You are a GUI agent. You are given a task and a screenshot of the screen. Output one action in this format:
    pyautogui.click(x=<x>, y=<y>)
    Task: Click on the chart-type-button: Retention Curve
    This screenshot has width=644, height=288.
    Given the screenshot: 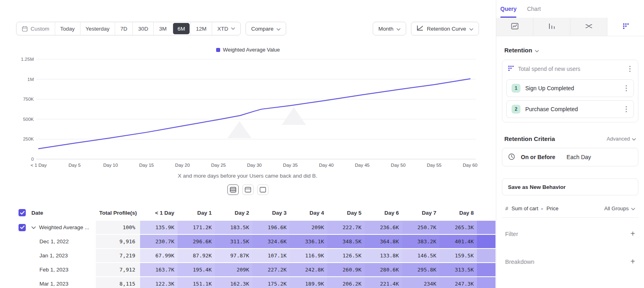 What is the action you would take?
    pyautogui.click(x=445, y=29)
    